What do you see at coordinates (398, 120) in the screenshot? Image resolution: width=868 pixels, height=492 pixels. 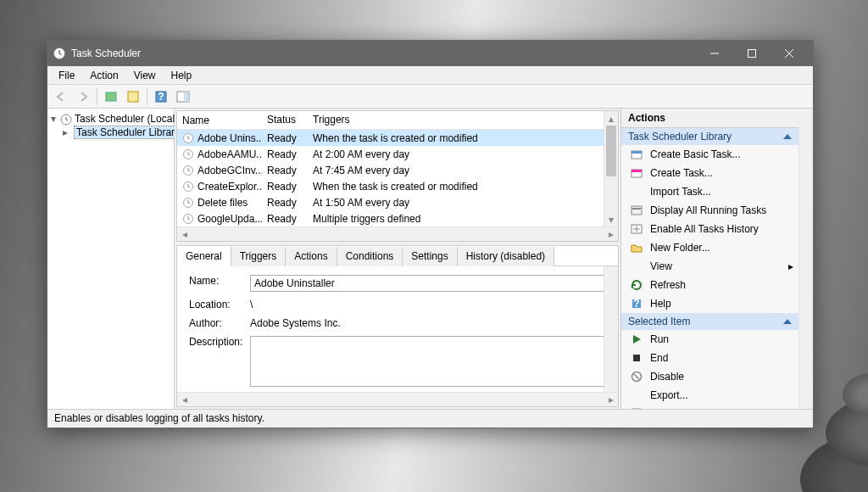 I see `list-header: Name Status Triggers` at bounding box center [398, 120].